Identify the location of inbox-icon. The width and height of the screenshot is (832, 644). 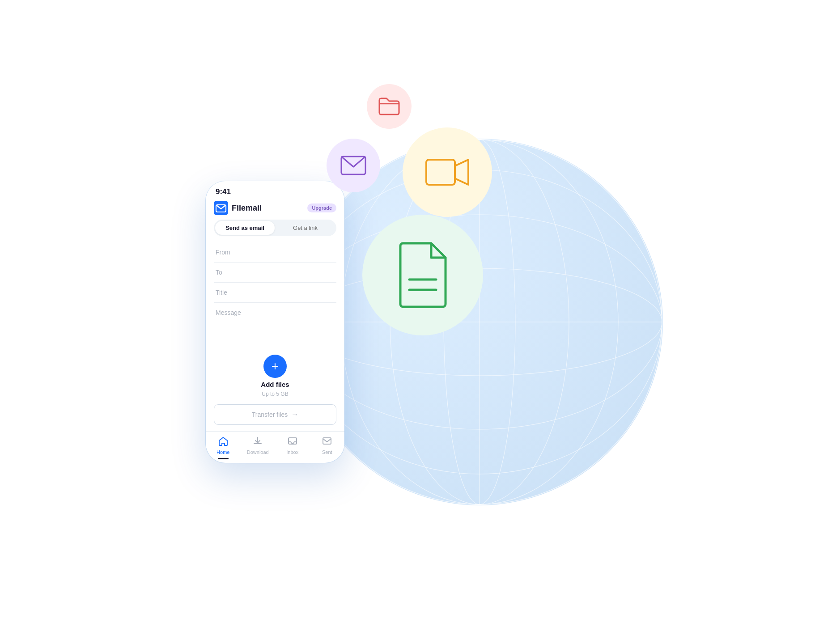
(293, 442).